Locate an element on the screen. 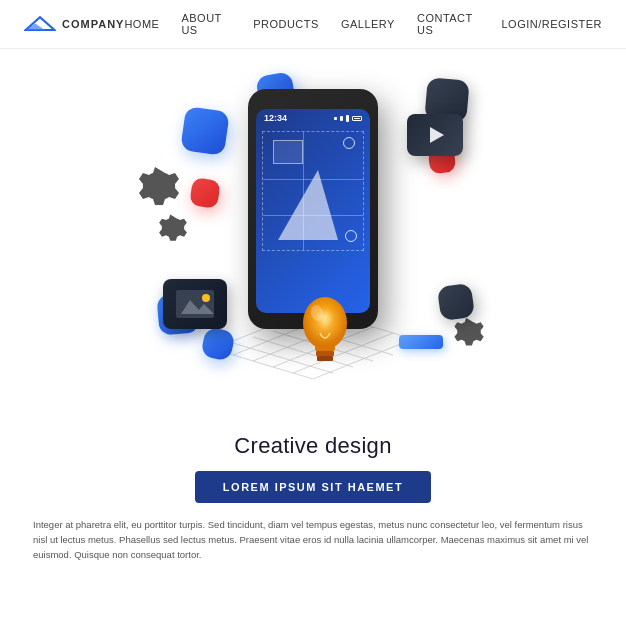 Image resolution: width=626 pixels, height=626 pixels. play-icon is located at coordinates (437, 135).